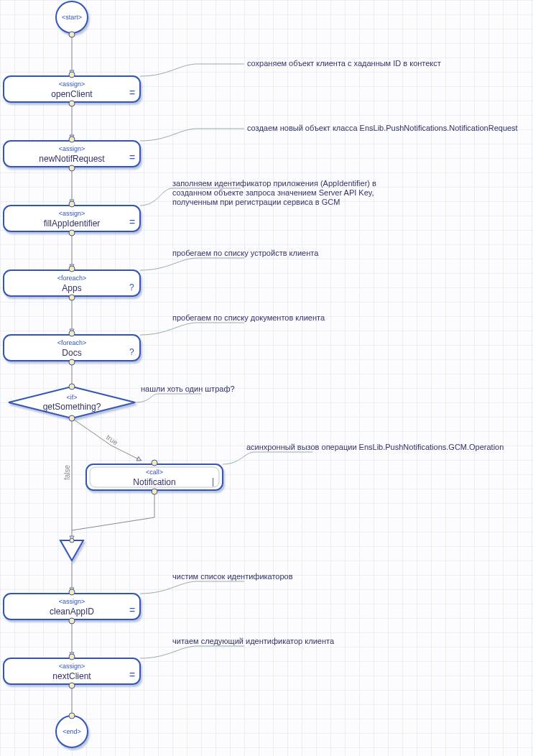  What do you see at coordinates (382, 128) in the screenshot?
I see `comment: создаем новый объект класса EnsLib.PushN…` at bounding box center [382, 128].